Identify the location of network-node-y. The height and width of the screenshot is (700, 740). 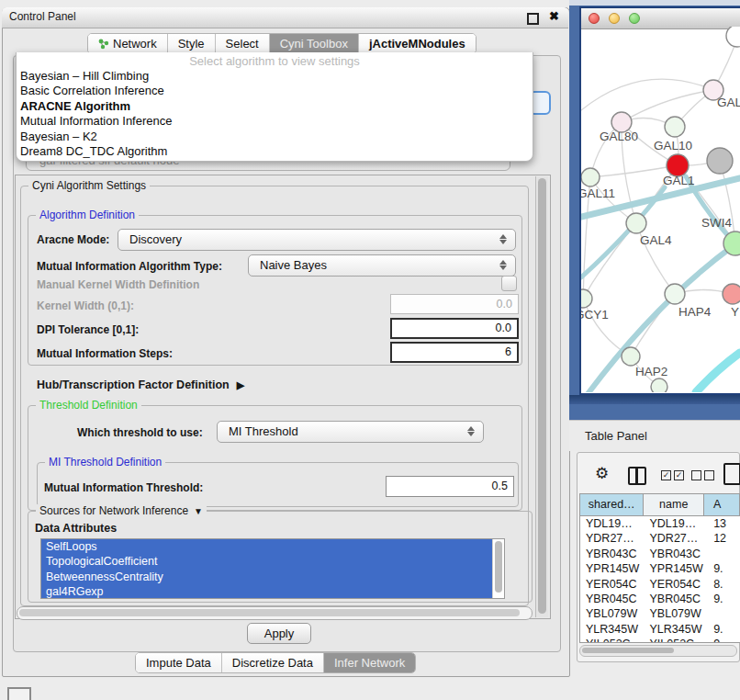
(731, 294).